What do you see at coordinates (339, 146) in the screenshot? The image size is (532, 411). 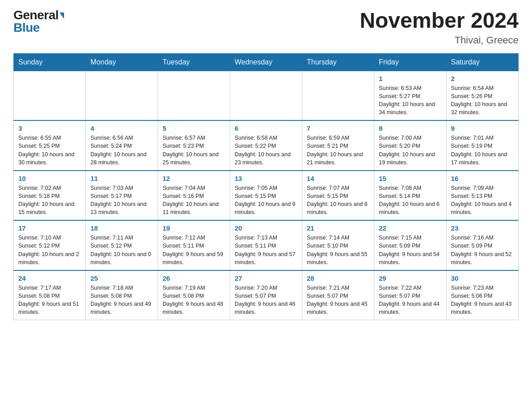 I see `calendar-cell: 7Sunrise: 6:59 AM Sunset: 5:21 PM Daylig…` at bounding box center [339, 146].